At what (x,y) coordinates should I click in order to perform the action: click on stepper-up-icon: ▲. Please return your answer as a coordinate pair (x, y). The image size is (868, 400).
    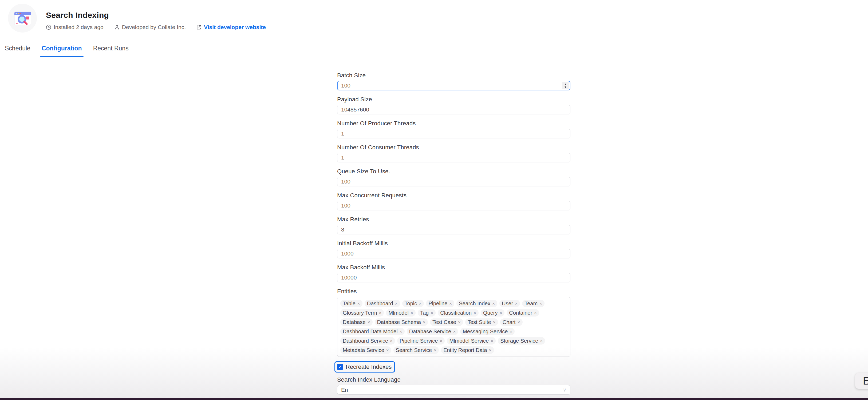
    Looking at the image, I should click on (565, 84).